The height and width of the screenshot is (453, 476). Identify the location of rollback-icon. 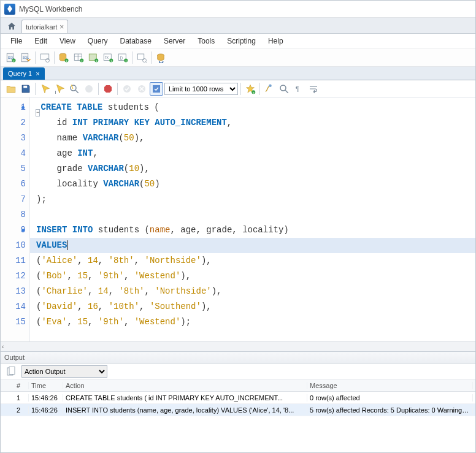
(142, 89).